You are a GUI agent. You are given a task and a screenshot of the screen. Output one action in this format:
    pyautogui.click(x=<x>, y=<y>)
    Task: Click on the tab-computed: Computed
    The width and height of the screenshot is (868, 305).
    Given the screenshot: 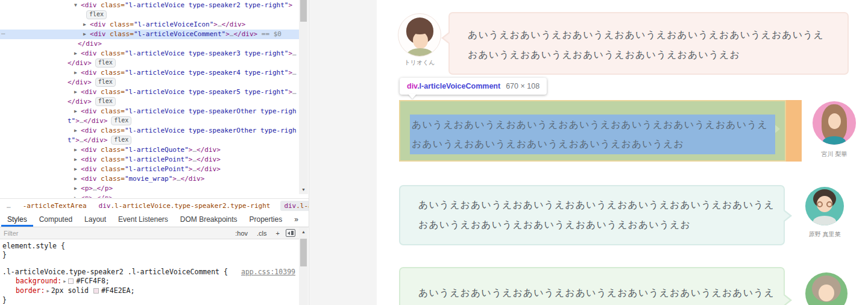 What is the action you would take?
    pyautogui.click(x=55, y=219)
    